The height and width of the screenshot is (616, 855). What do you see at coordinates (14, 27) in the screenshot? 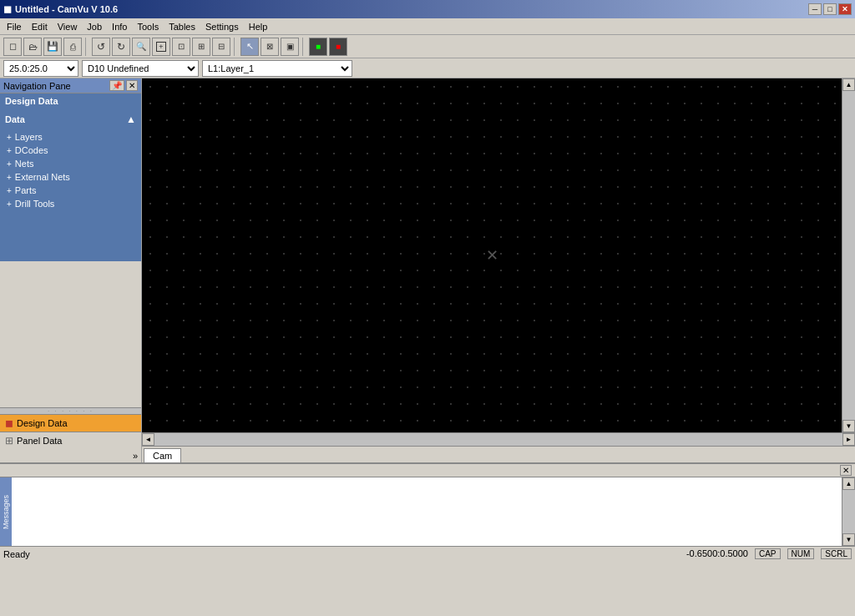
I see `menu-file: File` at bounding box center [14, 27].